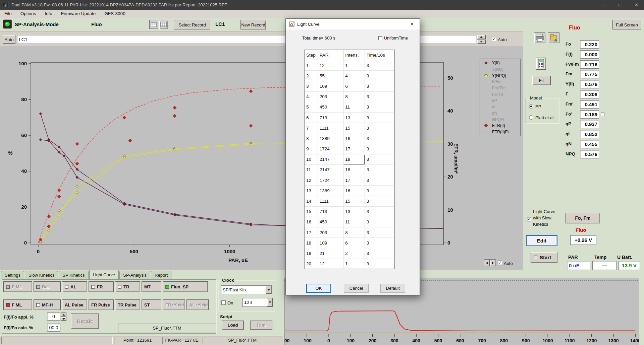 The height and width of the screenshot is (345, 644). What do you see at coordinates (500, 263) in the screenshot?
I see `chart-auto-checkbox` at bounding box center [500, 263].